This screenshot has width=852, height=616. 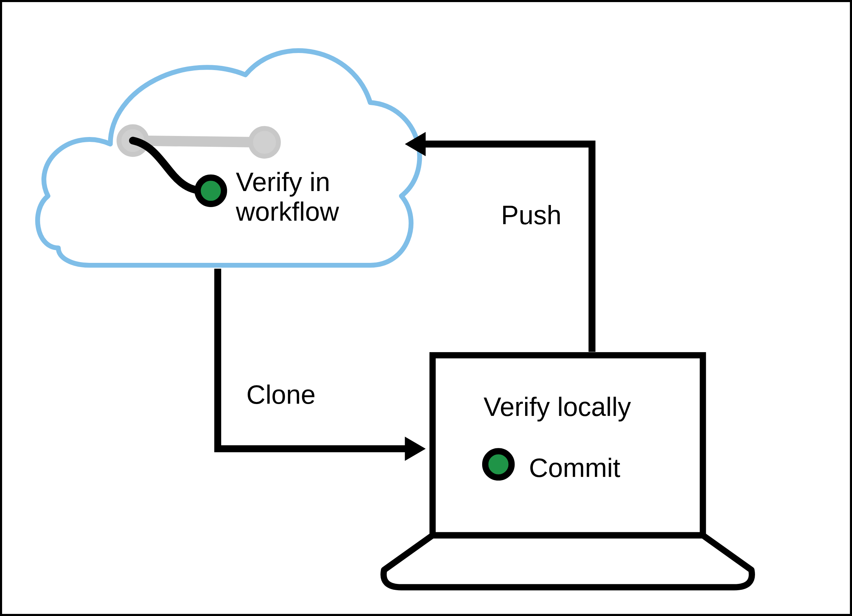 I want to click on laptop-label-verify: Verify locally, so click(x=557, y=407).